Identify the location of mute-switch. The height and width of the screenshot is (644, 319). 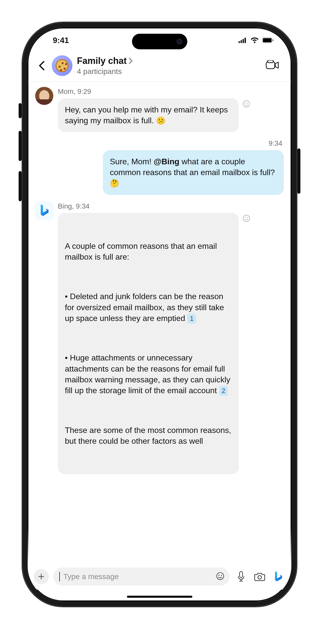
(20, 111).